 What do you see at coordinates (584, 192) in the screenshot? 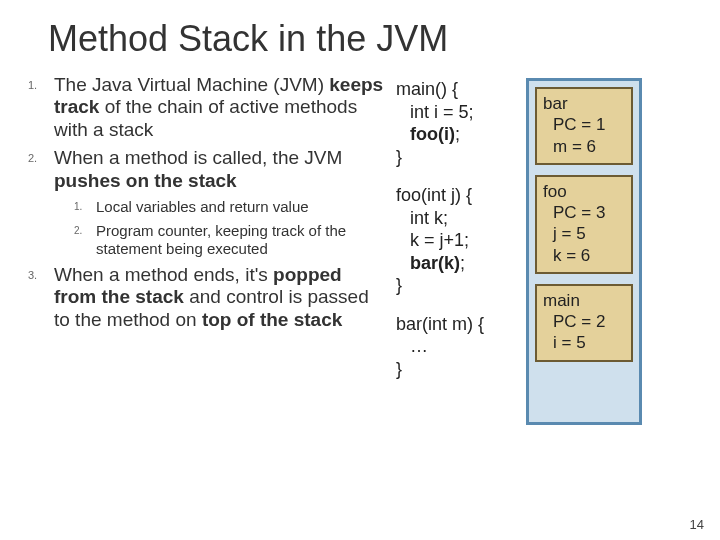
I see `frame-name: foo` at bounding box center [584, 192].